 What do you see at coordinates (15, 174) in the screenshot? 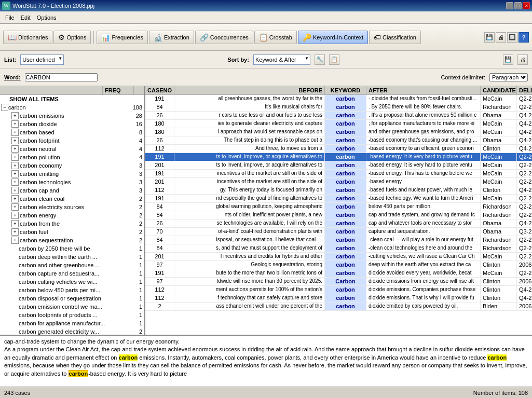
I see `expander-emitting: +` at bounding box center [15, 174].